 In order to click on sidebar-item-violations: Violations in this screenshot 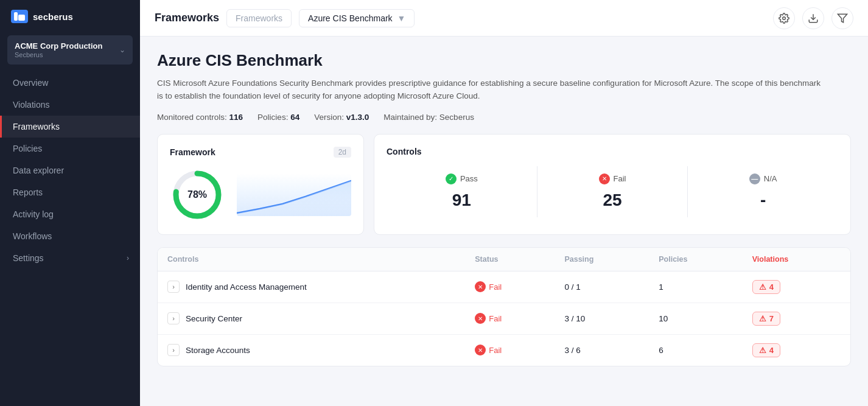, I will do `click(70, 105)`.